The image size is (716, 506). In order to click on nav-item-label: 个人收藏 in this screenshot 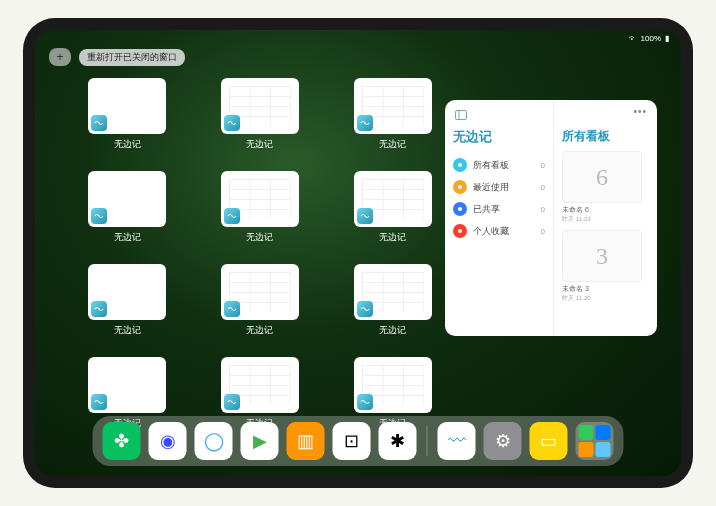, I will do `click(491, 232)`.